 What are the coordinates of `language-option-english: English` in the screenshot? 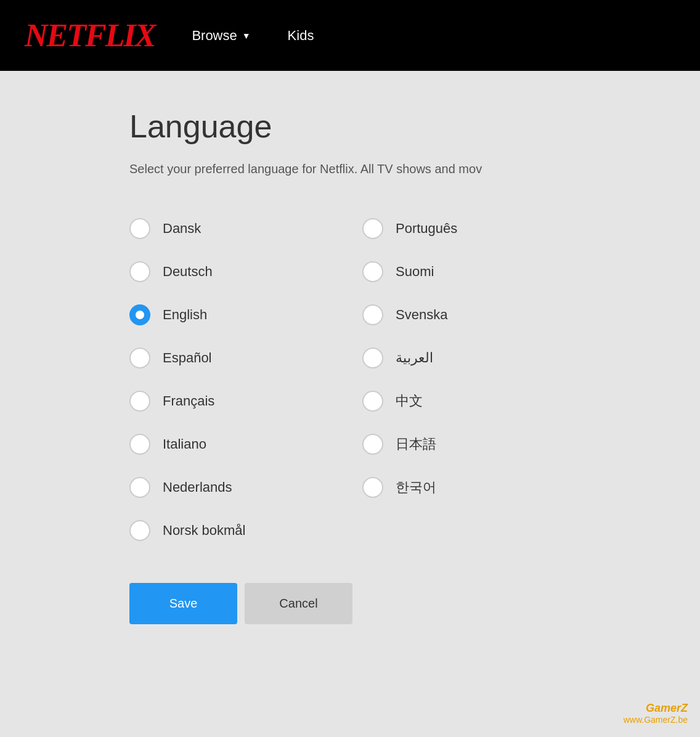 It's located at (234, 315).